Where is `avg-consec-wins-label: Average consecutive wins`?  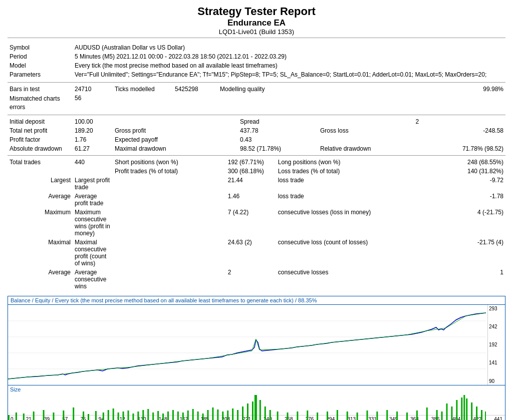
avg-consec-wins-label: Average consecutive wins is located at coordinates (93, 279).